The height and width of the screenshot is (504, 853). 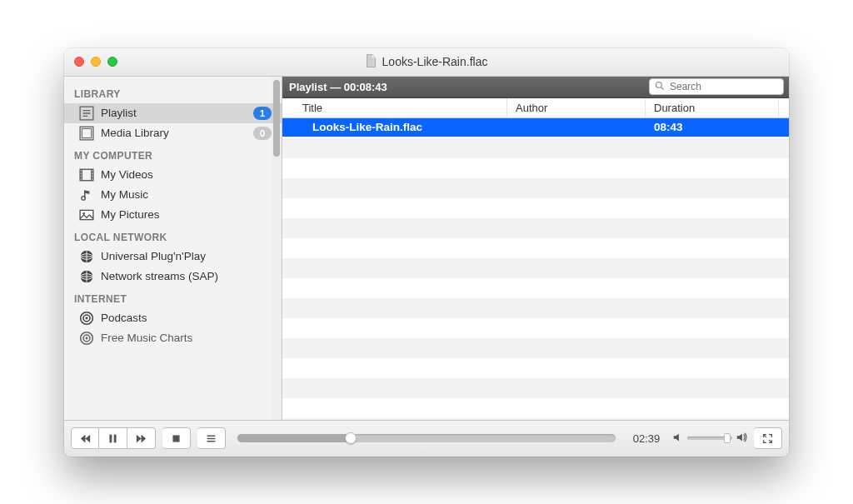 I want to click on sidebar-item-playlist: Playlist 1, so click(x=173, y=113).